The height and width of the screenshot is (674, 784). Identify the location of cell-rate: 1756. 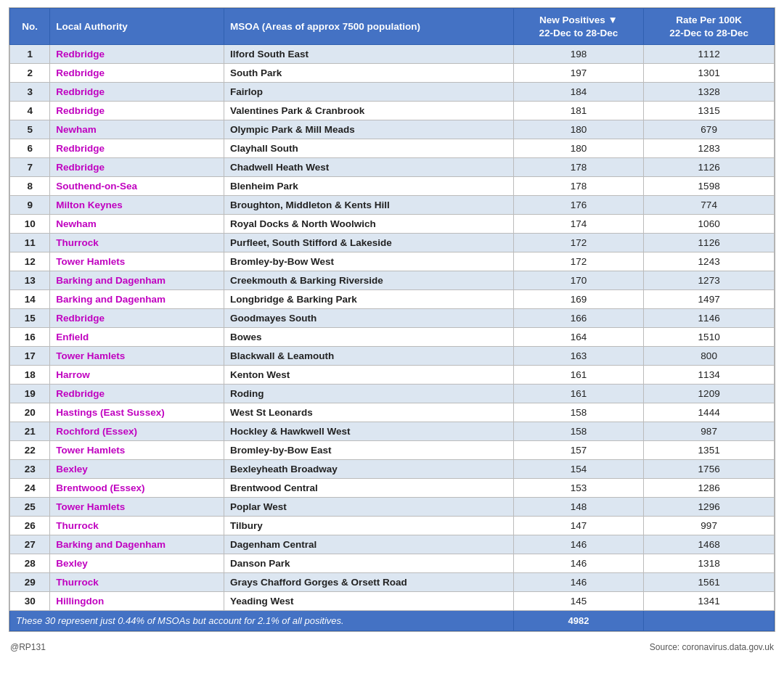
(709, 469).